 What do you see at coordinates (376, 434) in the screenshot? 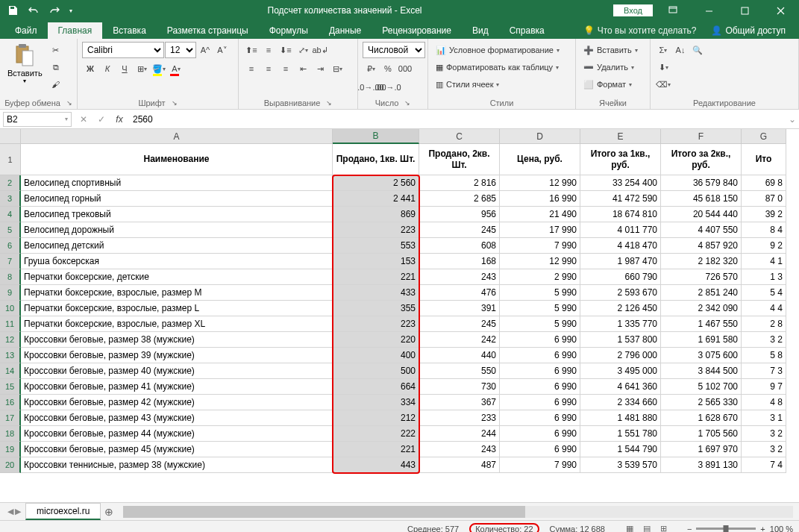
I see `cell: 222` at bounding box center [376, 434].